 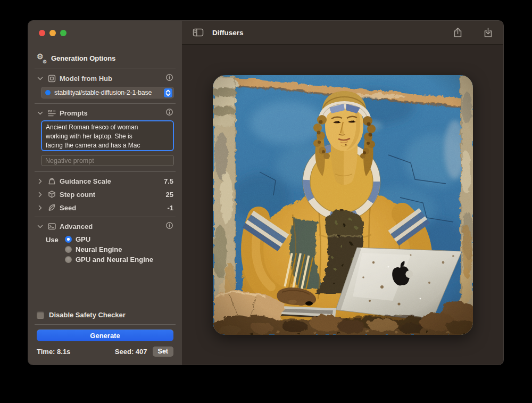 What do you see at coordinates (73, 113) in the screenshot?
I see `prompts-label: Prompts` at bounding box center [73, 113].